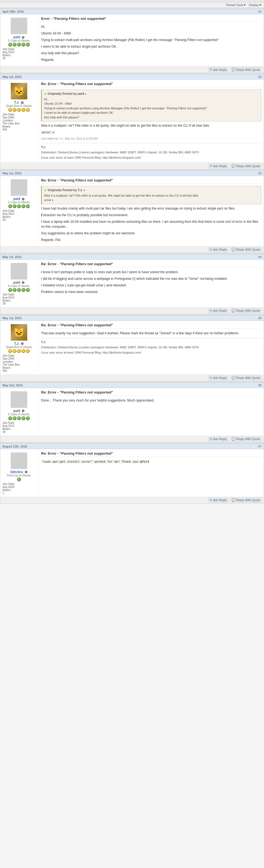 This screenshot has height=868, width=264. What do you see at coordinates (236, 5) in the screenshot?
I see `thread-tools-btn: Thread Tools▼` at bounding box center [236, 5].